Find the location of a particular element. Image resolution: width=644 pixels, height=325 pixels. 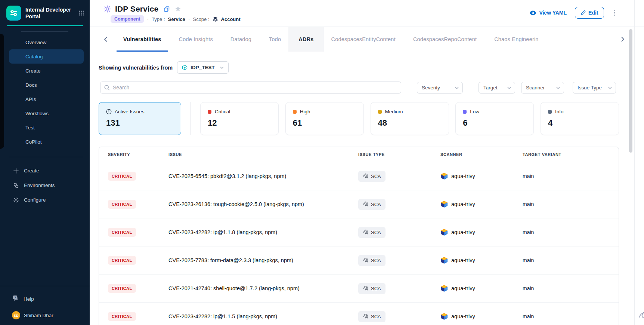

sidebar: Internal Developer Portal Overview Catal… is located at coordinates (45, 162).